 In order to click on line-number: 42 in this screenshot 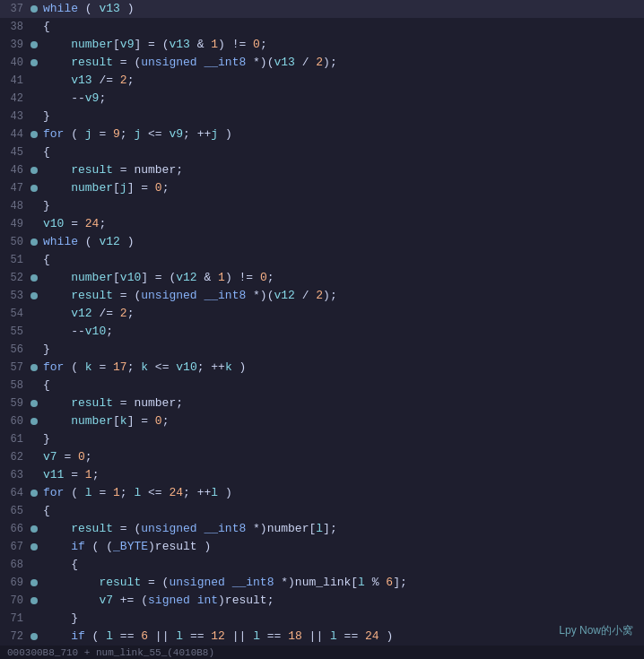, I will do `click(17, 99)`.